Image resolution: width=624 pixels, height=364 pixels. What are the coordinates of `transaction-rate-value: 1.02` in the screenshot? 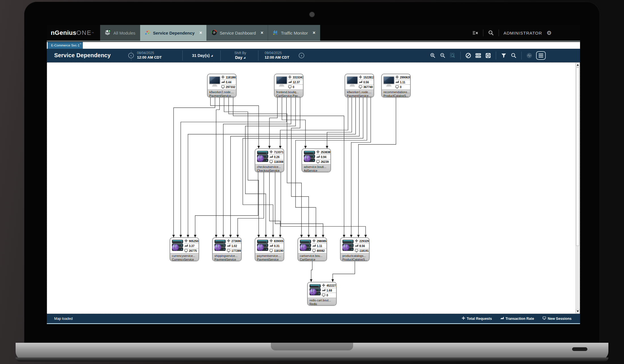 It's located at (234, 246).